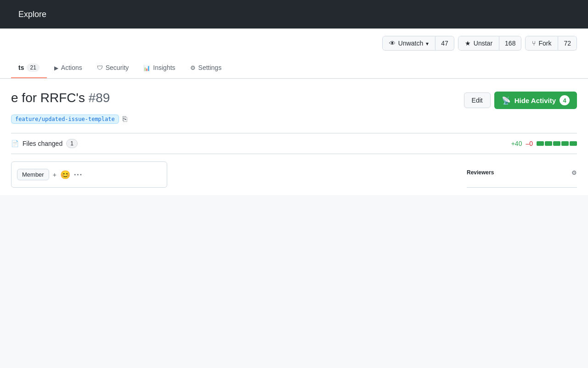 This screenshot has width=588, height=368. I want to click on tab-insights: Insights, so click(159, 68).